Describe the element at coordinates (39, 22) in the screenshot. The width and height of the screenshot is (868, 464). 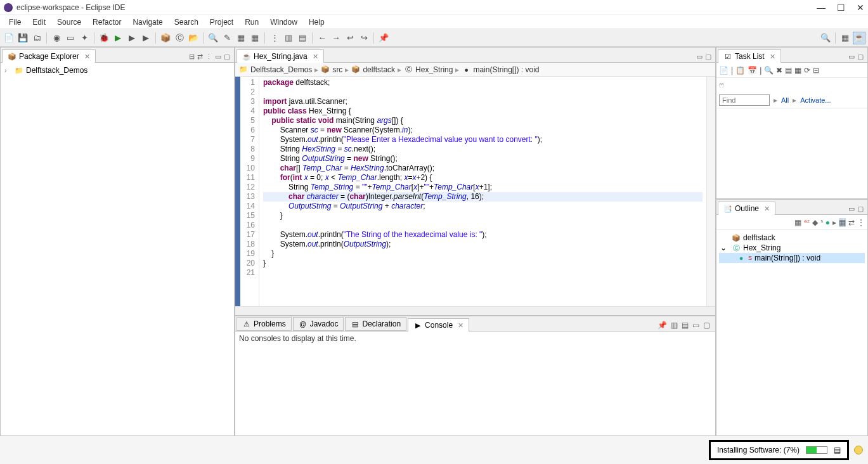
I see `menu-edit: Edit` at that location.